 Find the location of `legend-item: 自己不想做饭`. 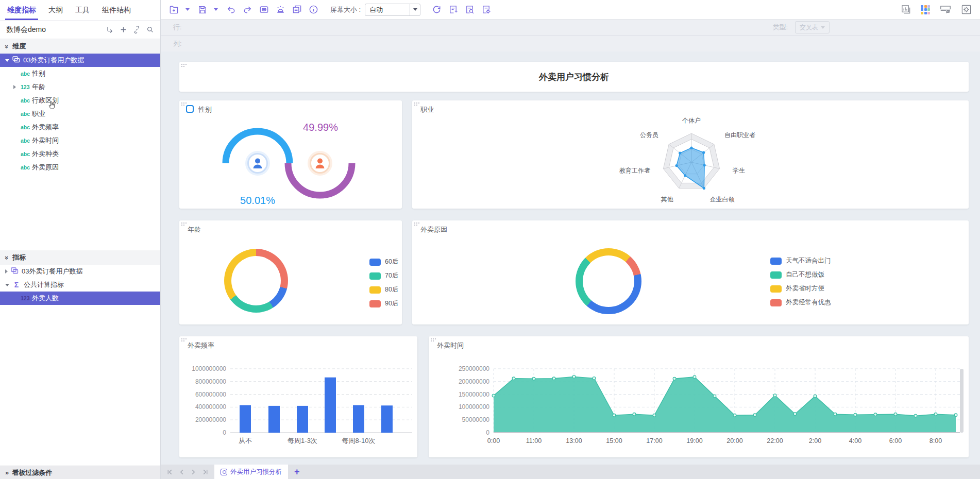

legend-item: 自己不想做饭 is located at coordinates (801, 275).